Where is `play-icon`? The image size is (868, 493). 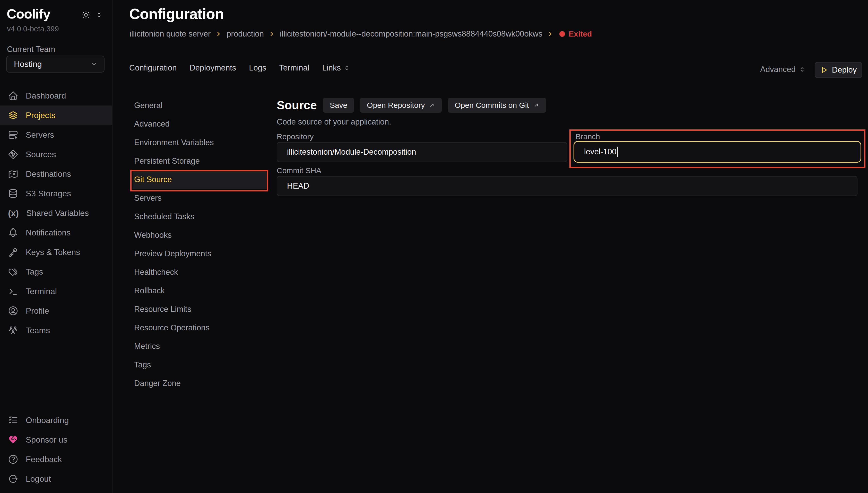
play-icon is located at coordinates (824, 70).